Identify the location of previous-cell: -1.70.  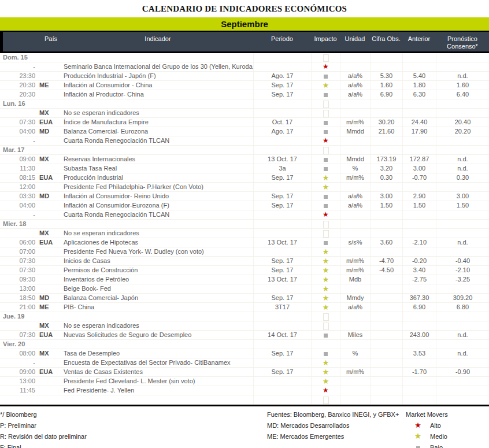
(419, 372).